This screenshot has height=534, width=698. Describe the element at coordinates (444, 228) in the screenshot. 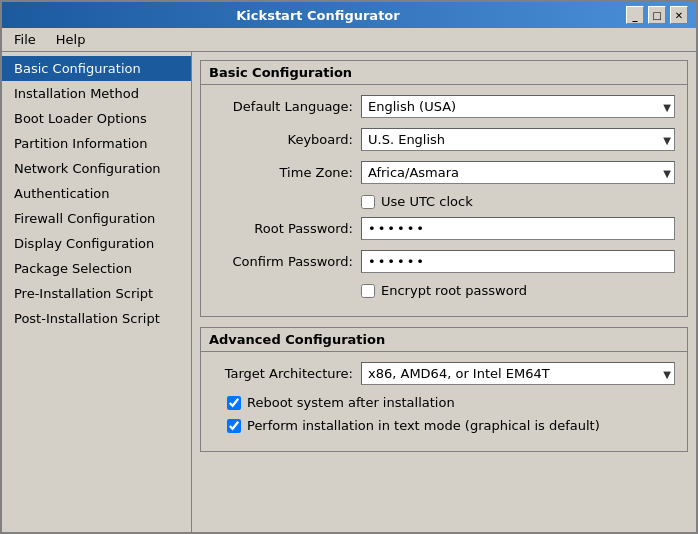

I see `root-password-row: Root Password:` at that location.